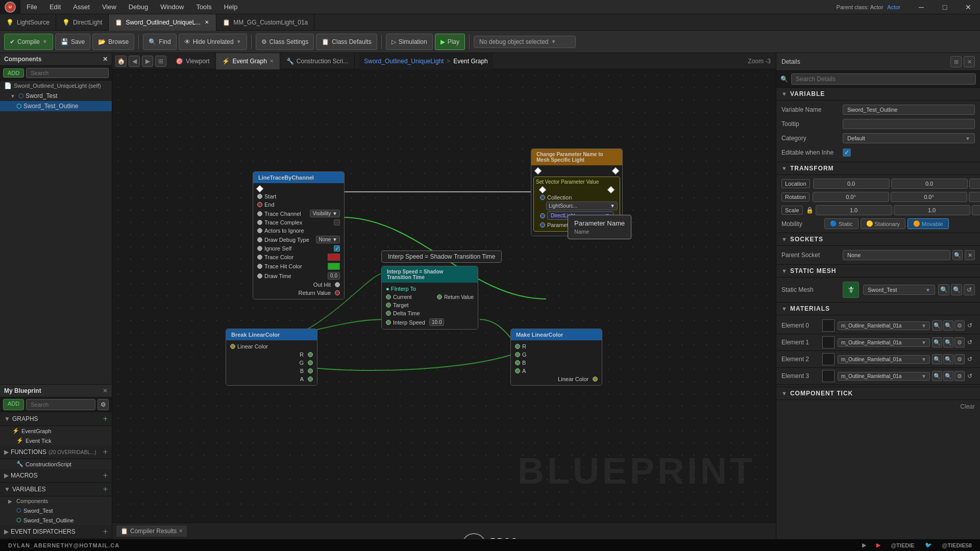 This screenshot has height=551, width=980. I want to click on static-mobility-button: 🔵 Static, so click(841, 223).